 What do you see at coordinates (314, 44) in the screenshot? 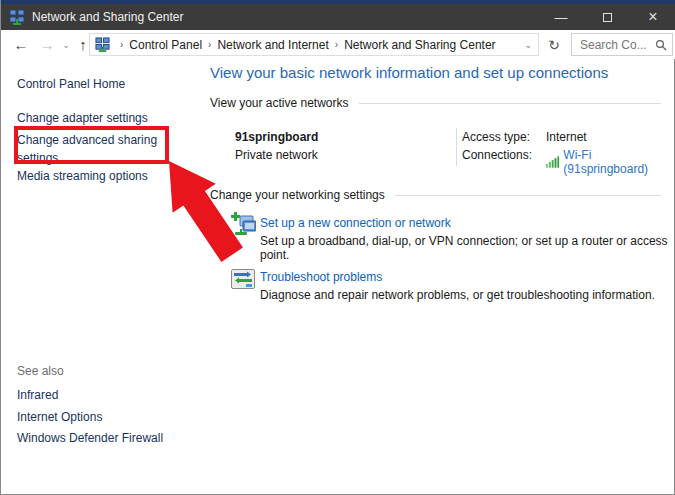
I see `address-bar: › Control Panel › Network and Internet ›…` at bounding box center [314, 44].